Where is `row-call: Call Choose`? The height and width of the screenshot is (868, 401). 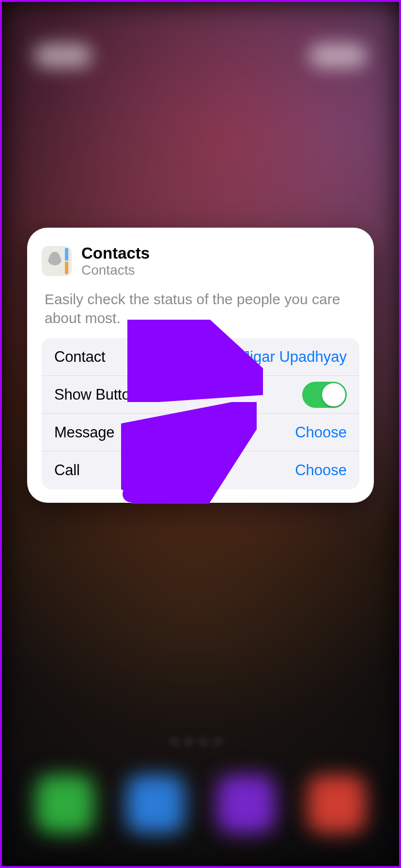
row-call: Call Choose is located at coordinates (200, 470).